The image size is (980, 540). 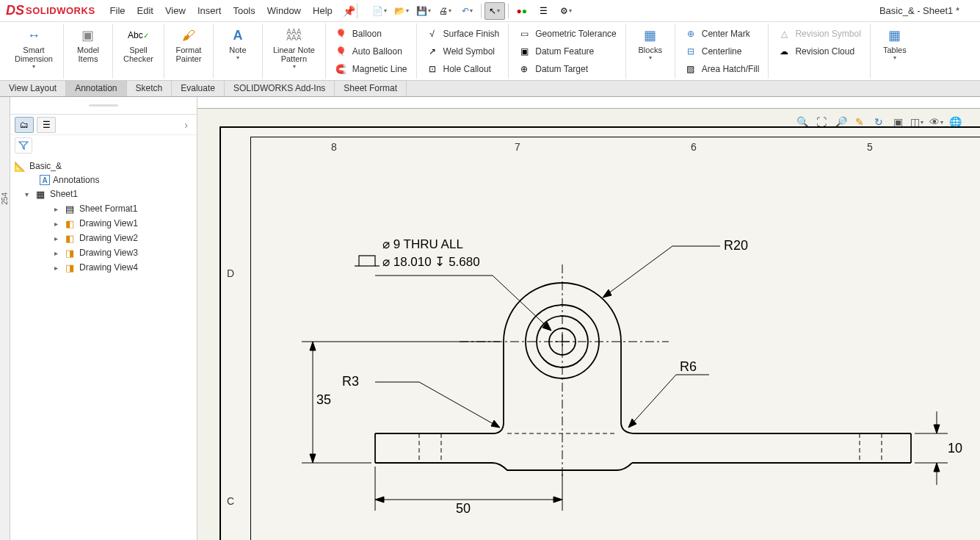 What do you see at coordinates (34, 35) in the screenshot?
I see `dimension-icon: ↔` at bounding box center [34, 35].